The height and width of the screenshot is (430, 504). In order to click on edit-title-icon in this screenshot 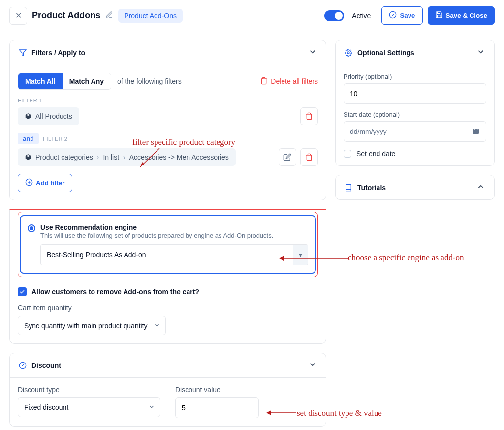, I will do `click(109, 16)`.